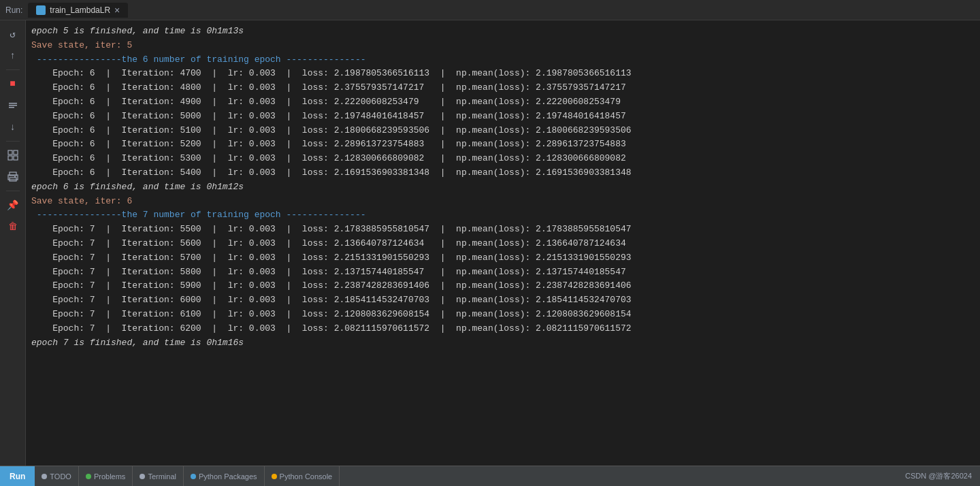 This screenshot has height=486, width=980. What do you see at coordinates (503, 102) in the screenshot?
I see `console-line: Epoch: 6 | Iteration: 4900 | lr: 0.003 |…` at bounding box center [503, 102].